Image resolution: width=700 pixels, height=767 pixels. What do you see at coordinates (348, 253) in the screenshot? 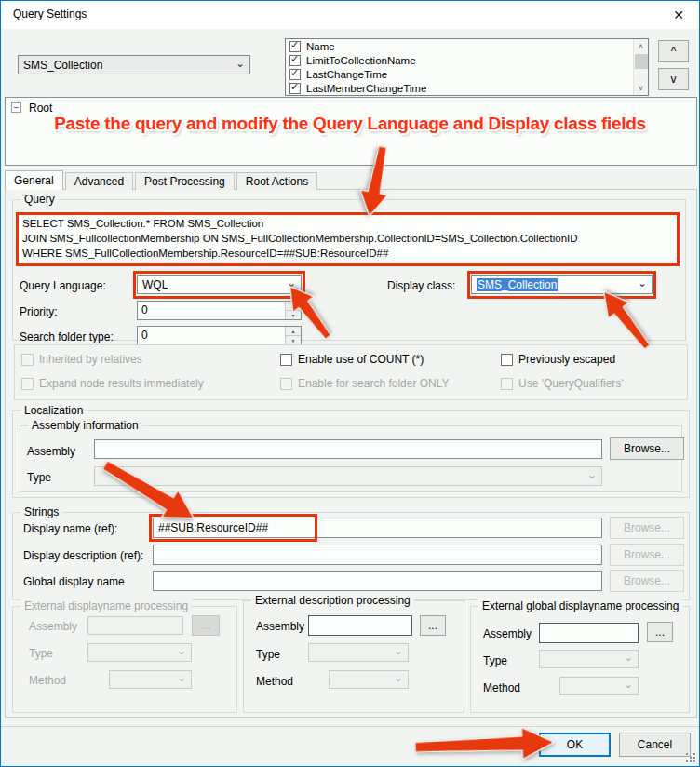
I see `query-line: WHERE SMS_FullCollectionMembership.Resou…` at bounding box center [348, 253].